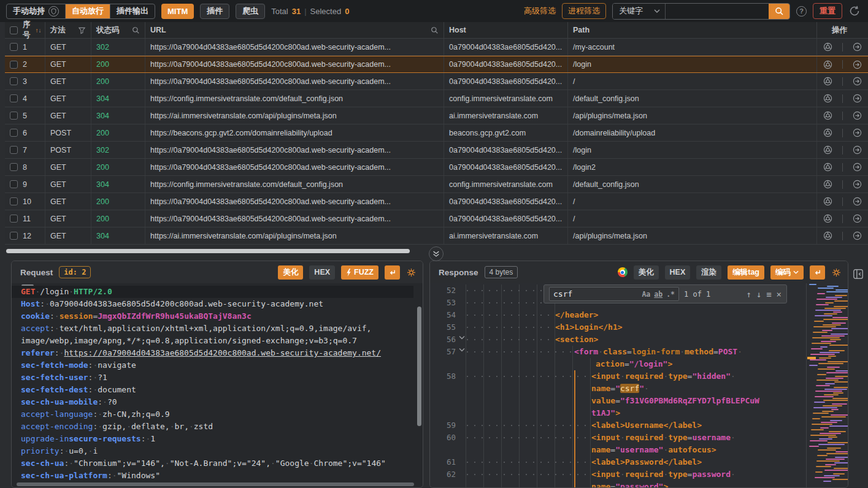 The image size is (868, 488). I want to click on process-filter-button: 进程筛选, so click(584, 11).